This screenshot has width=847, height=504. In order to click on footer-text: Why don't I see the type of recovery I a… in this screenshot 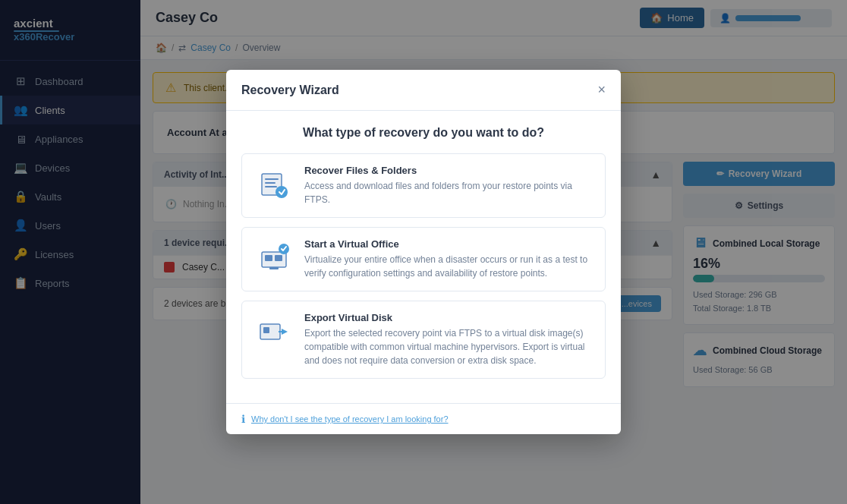, I will do `click(350, 419)`.